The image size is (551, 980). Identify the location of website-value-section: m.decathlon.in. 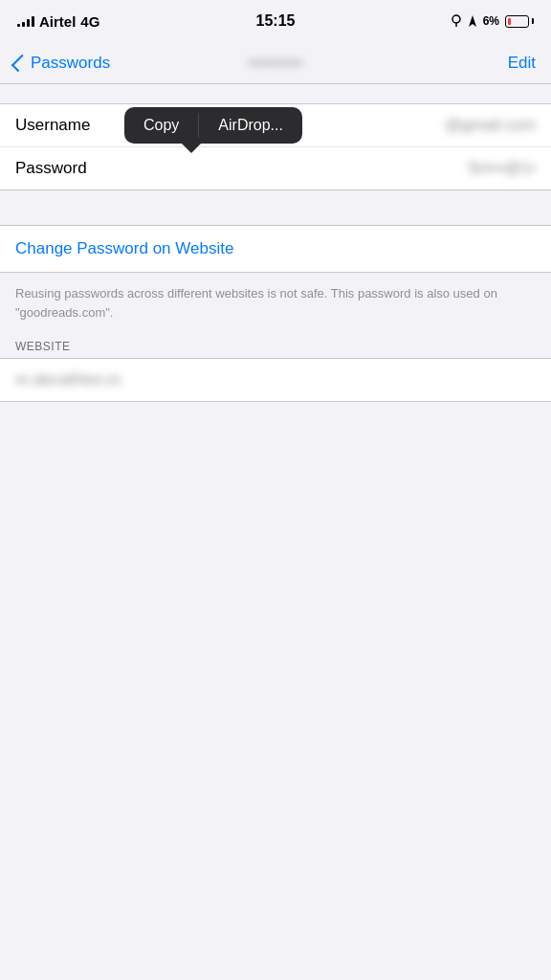
(276, 380).